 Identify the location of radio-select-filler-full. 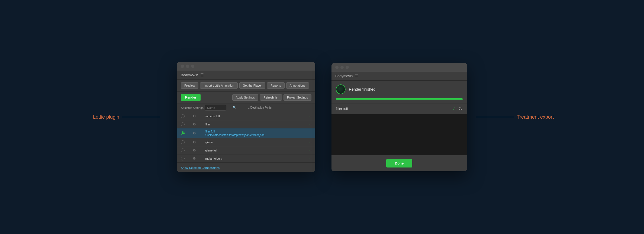
(183, 133).